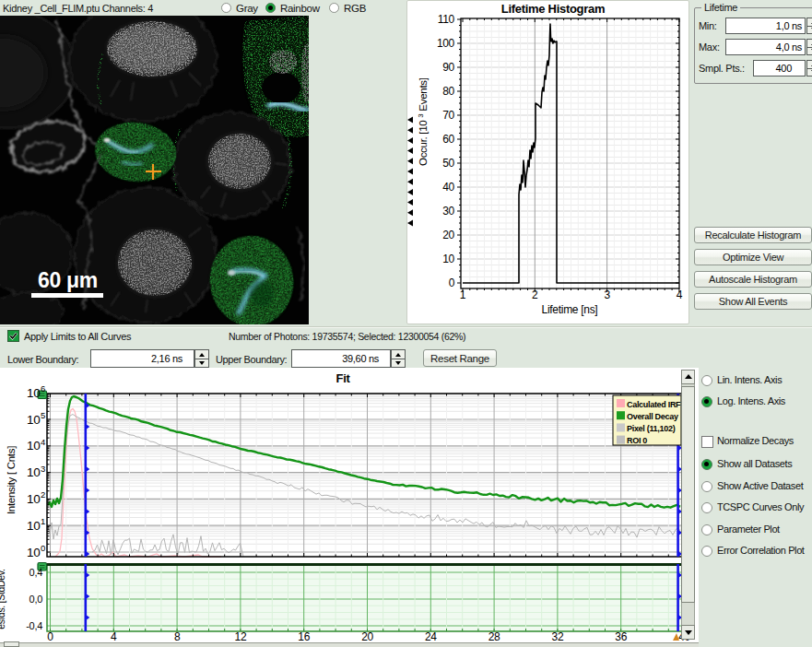  What do you see at coordinates (344, 378) in the screenshot?
I see `svg-text: Fit` at bounding box center [344, 378].